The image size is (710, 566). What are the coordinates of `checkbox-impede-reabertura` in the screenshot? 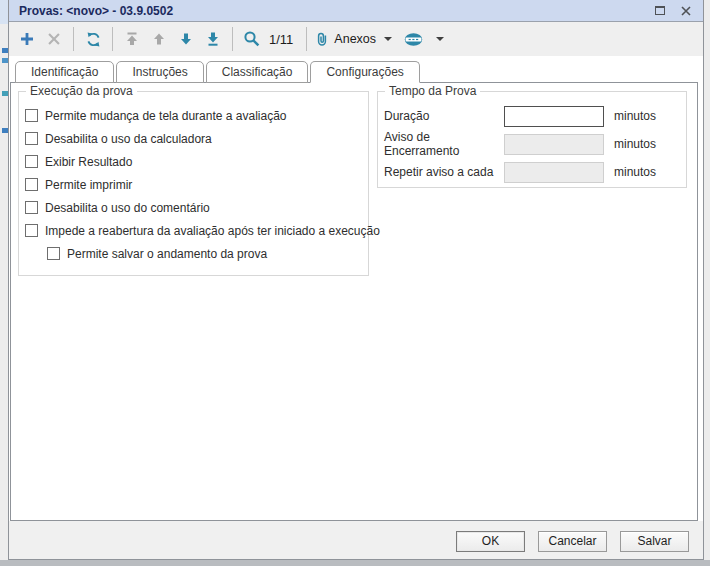 It's located at (32, 230).